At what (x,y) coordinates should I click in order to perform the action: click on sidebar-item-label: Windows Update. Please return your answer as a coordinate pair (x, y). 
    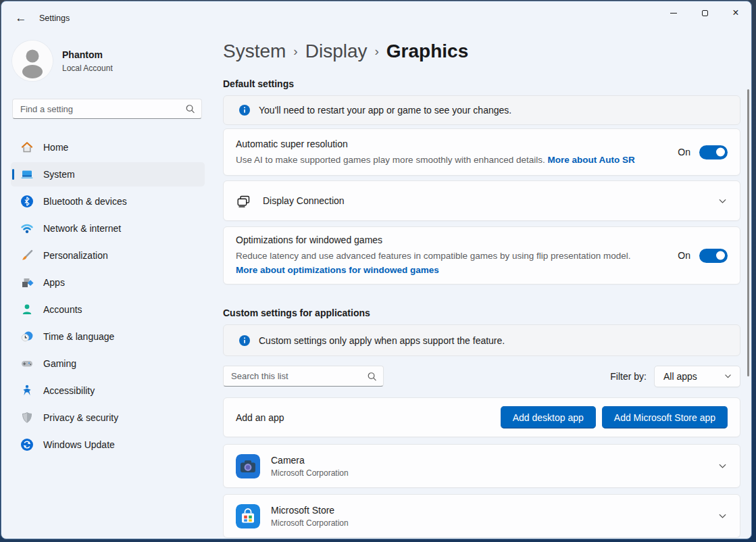
    Looking at the image, I should click on (79, 445).